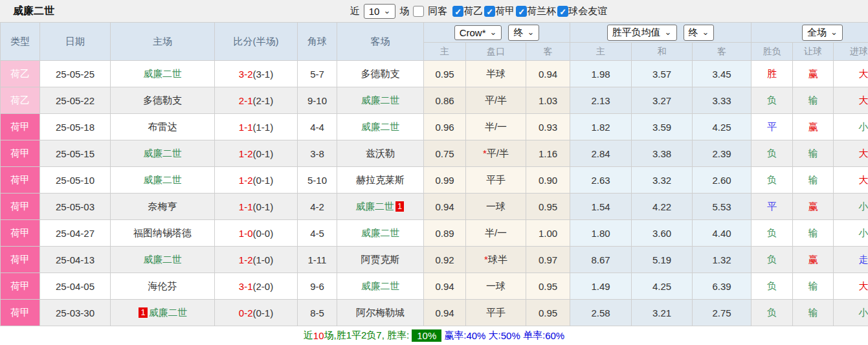 This screenshot has height=345, width=868. Describe the element at coordinates (722, 180) in the screenshot. I see `mean-lose-cell: 2.60` at that location.